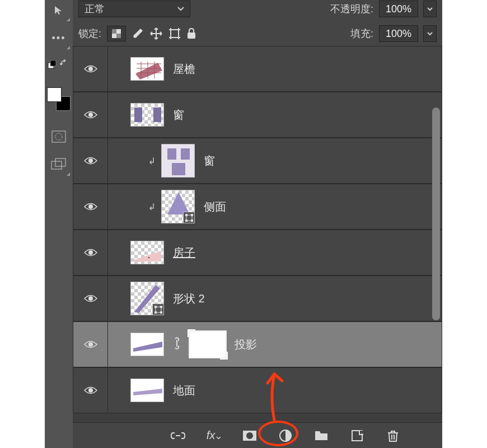 This screenshot has height=448, width=487. I want to click on lock-transparency, so click(116, 34).